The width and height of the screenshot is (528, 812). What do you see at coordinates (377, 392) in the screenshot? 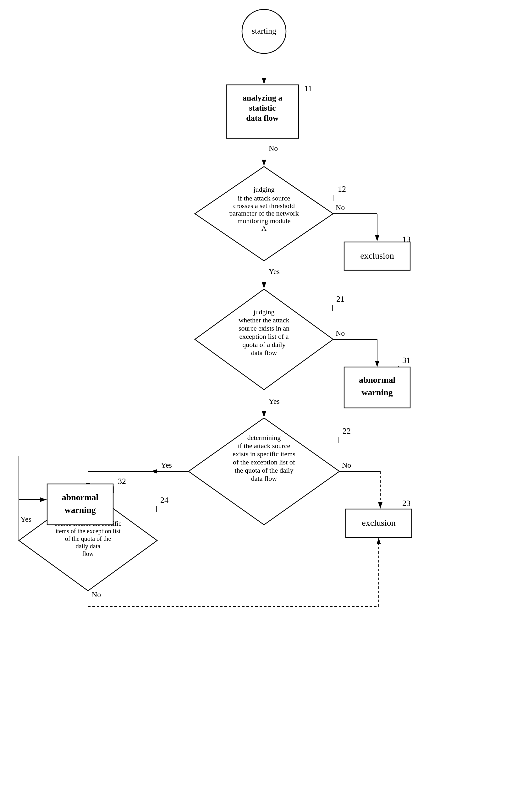
I see `abnormal-warning1-text2: warning` at bounding box center [377, 392].